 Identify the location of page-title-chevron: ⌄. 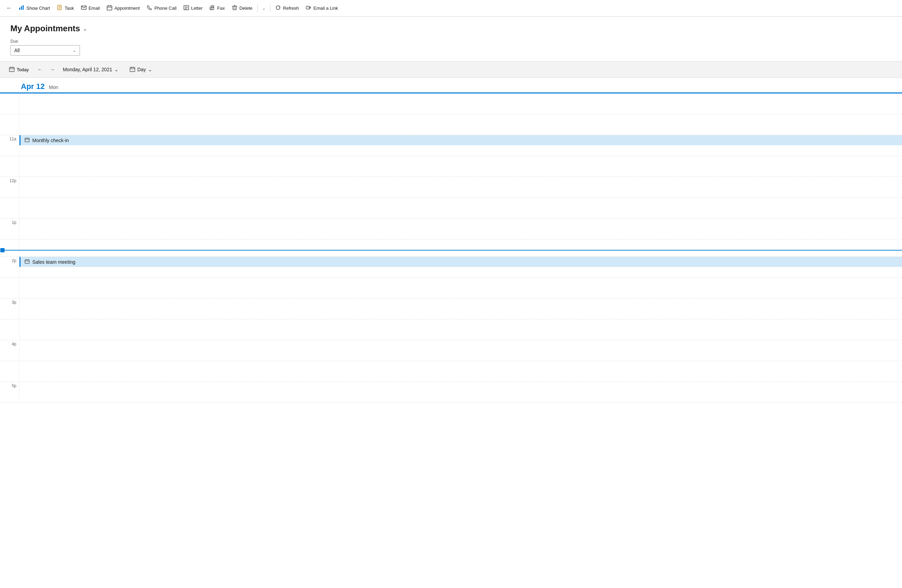
(85, 29).